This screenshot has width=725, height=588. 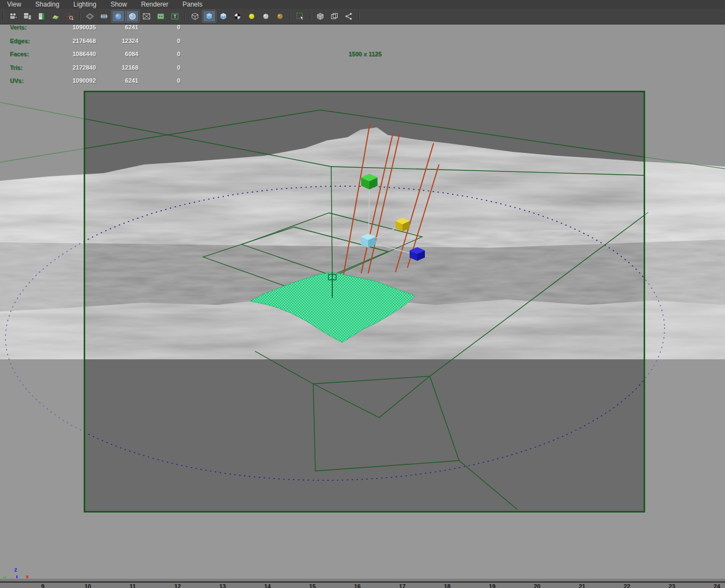 What do you see at coordinates (104, 16) in the screenshot?
I see `resolution-gate-icon` at bounding box center [104, 16].